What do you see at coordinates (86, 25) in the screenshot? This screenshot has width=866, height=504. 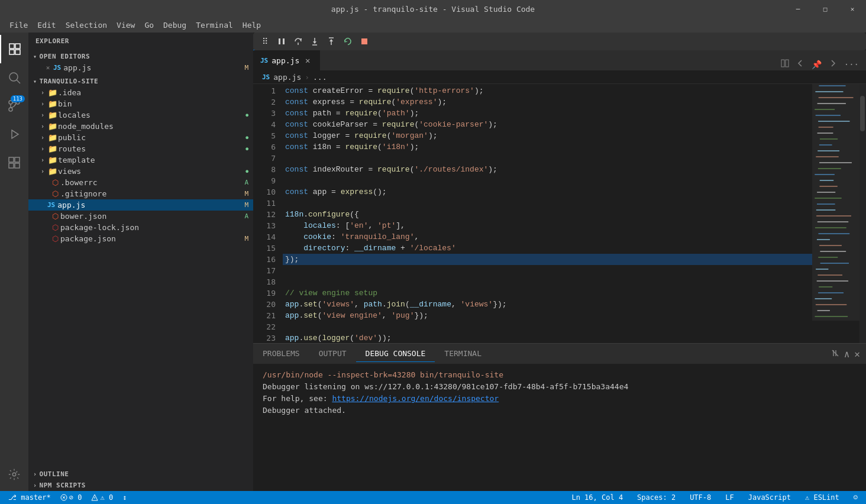 I see `menu-selection: Selection` at bounding box center [86, 25].